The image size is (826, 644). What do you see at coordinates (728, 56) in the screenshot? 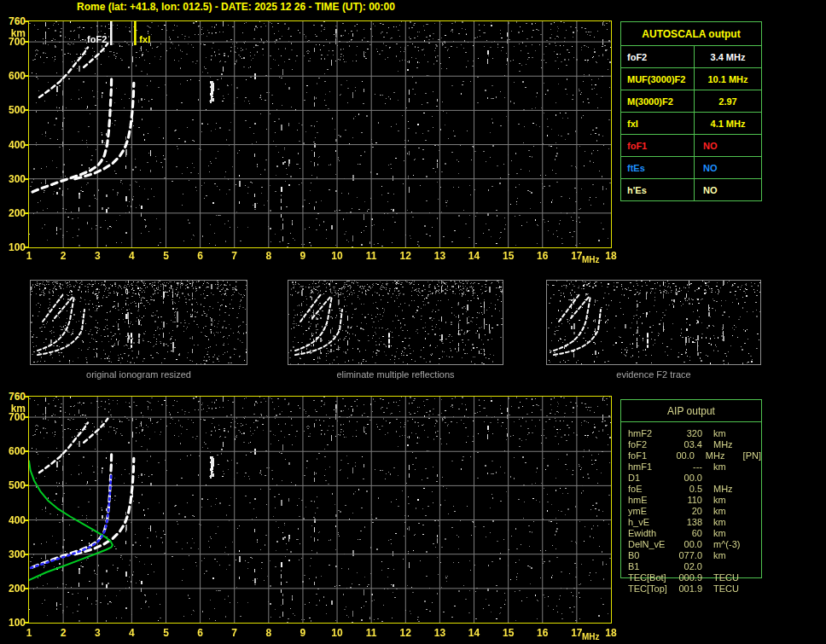
I see `parameter-value: 3.4 MHz` at bounding box center [728, 56].